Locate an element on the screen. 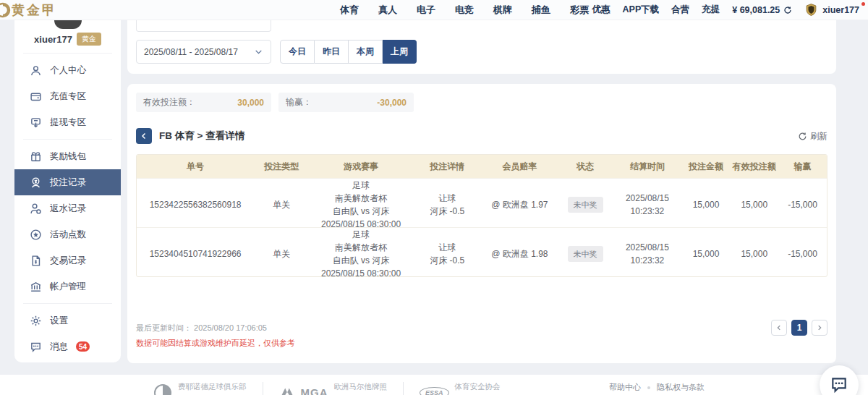 This screenshot has width=868, height=395. col-status: 状态 is located at coordinates (585, 166).